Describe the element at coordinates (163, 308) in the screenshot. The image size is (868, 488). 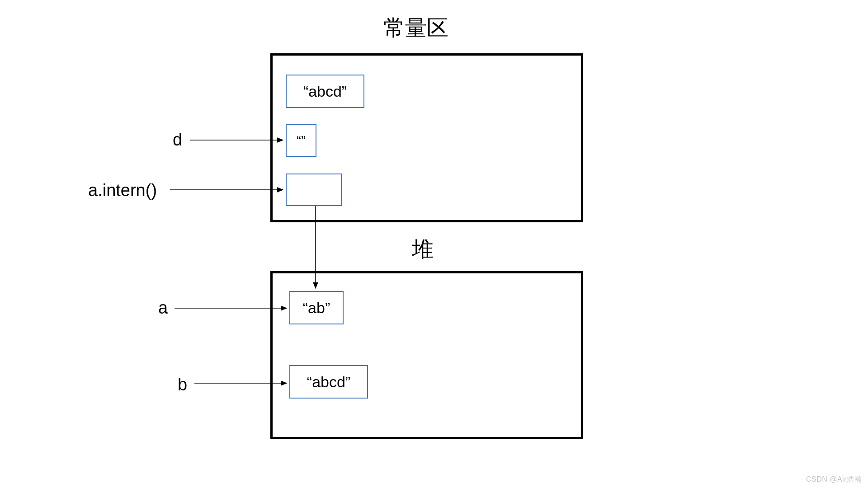
I see `label-a: a` at that location.